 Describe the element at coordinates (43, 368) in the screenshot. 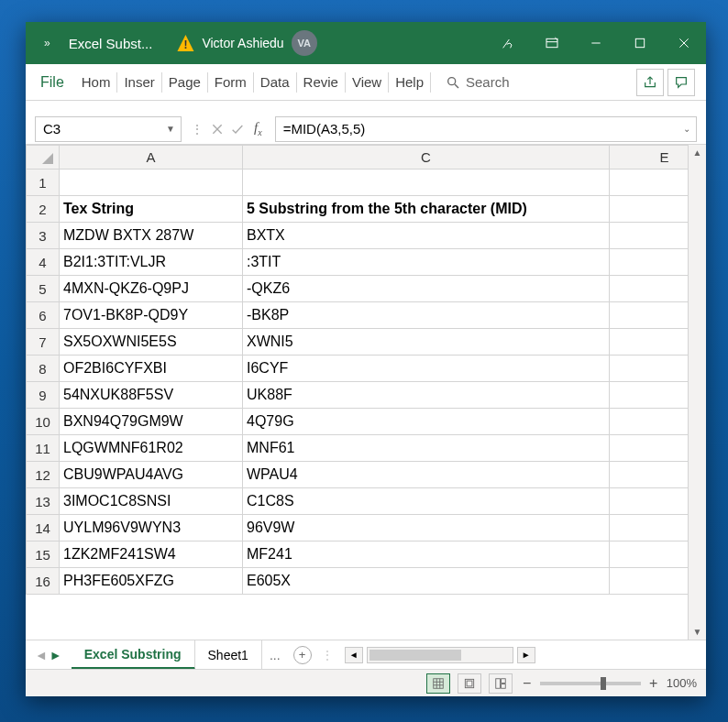

I see `row-header: 8` at that location.